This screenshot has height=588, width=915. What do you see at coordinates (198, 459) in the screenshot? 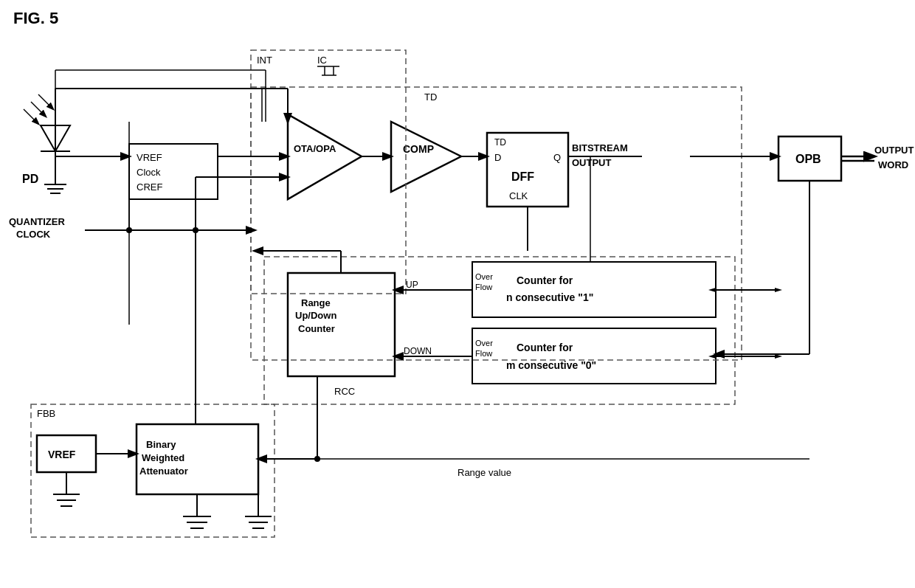
I see `binary-weighted-block: Binary Weighted Attenuator` at bounding box center [198, 459].